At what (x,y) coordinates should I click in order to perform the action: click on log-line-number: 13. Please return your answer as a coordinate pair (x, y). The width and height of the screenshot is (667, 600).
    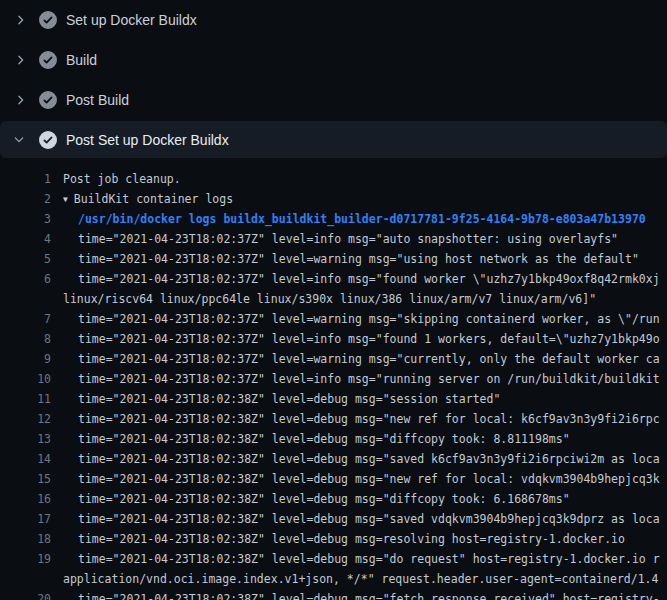
    Looking at the image, I should click on (26, 439).